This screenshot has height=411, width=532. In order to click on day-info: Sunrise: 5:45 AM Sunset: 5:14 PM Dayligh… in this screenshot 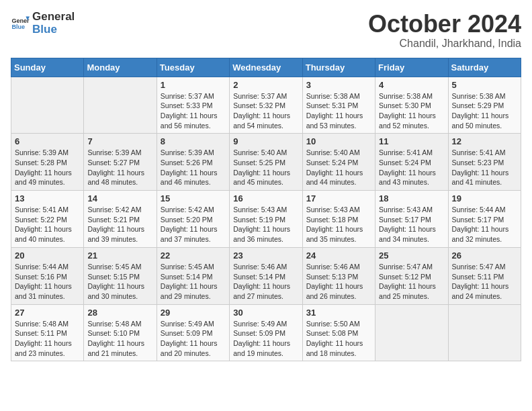, I will do `click(193, 282)`.